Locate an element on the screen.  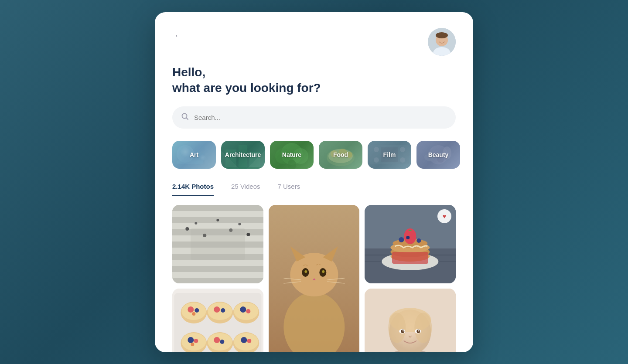
tab-videos-label: 25 Videos is located at coordinates (246, 187).